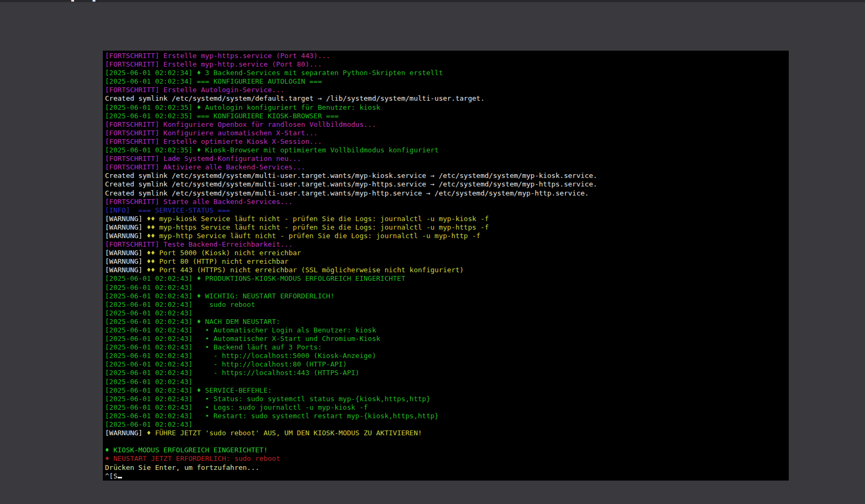 This screenshot has height=504, width=865. I want to click on terminal-line: [WARNUNG] ♦♦ Port 5000 (Kiosk) nicht err…, so click(447, 253).